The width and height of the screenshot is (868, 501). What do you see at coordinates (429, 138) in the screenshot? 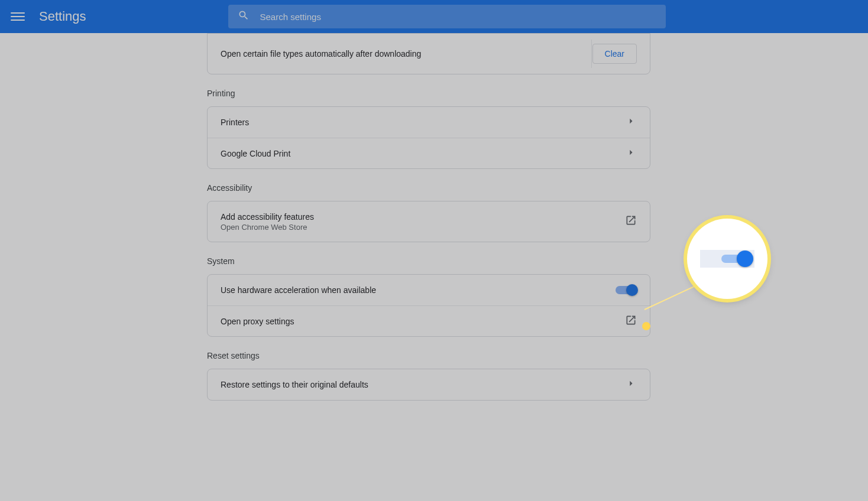
I see `printing-card: Printers Google Cloud Print` at bounding box center [429, 138].